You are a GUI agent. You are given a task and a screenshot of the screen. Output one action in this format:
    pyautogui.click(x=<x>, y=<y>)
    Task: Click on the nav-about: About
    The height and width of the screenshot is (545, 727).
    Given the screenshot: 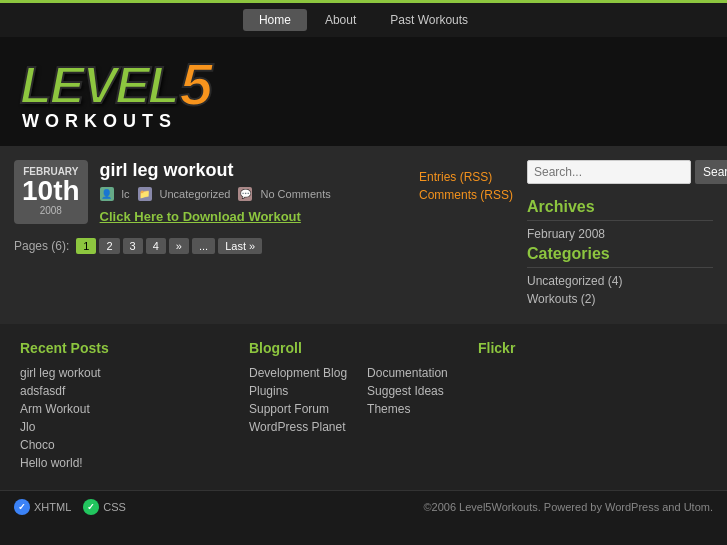 What is the action you would take?
    pyautogui.click(x=340, y=20)
    